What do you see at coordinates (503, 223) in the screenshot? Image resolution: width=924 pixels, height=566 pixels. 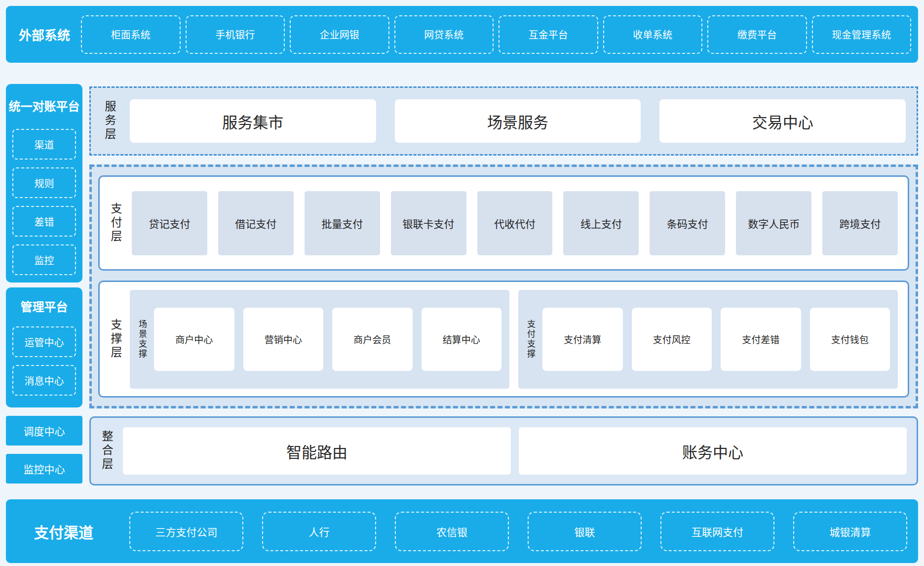 I see `payment-layer-box: 支付层 贷记支付 借记支付 批量支付 银联卡支付 代收代付 线上支付 条码支付 …` at bounding box center [503, 223].